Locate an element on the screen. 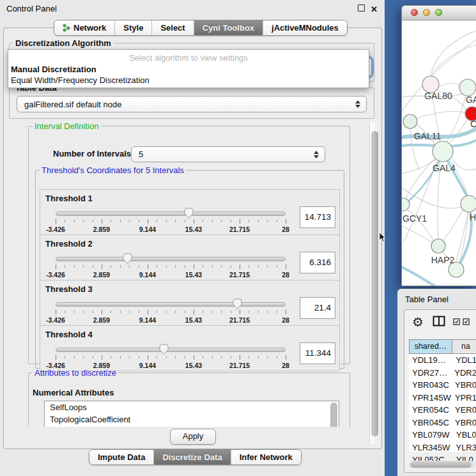  table-row: YPR145W YPR1 is located at coordinates (442, 398).